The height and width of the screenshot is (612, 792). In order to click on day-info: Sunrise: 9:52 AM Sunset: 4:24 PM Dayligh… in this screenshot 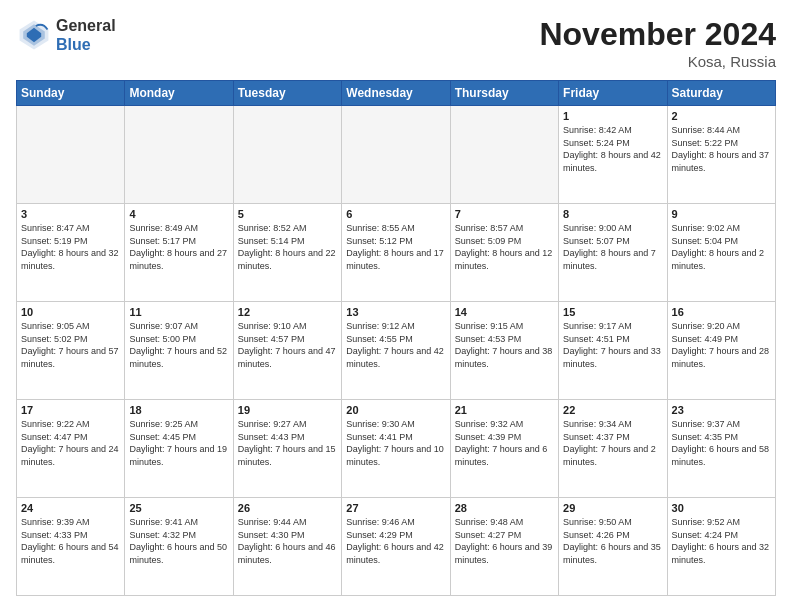, I will do `click(722, 541)`.